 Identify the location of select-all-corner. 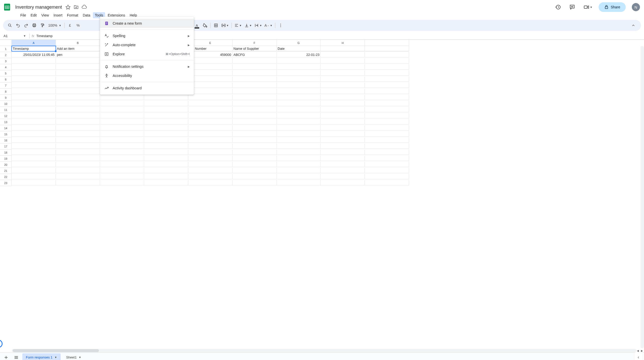
(6, 43).